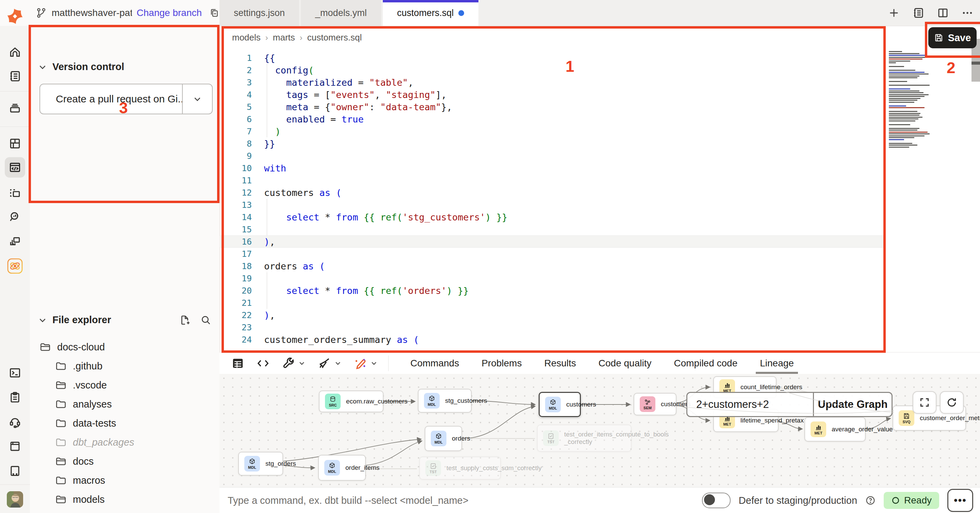  Describe the element at coordinates (552, 217) in the screenshot. I see `code-line-14: 14 select * from {{ ref('stg_customers')…` at that location.